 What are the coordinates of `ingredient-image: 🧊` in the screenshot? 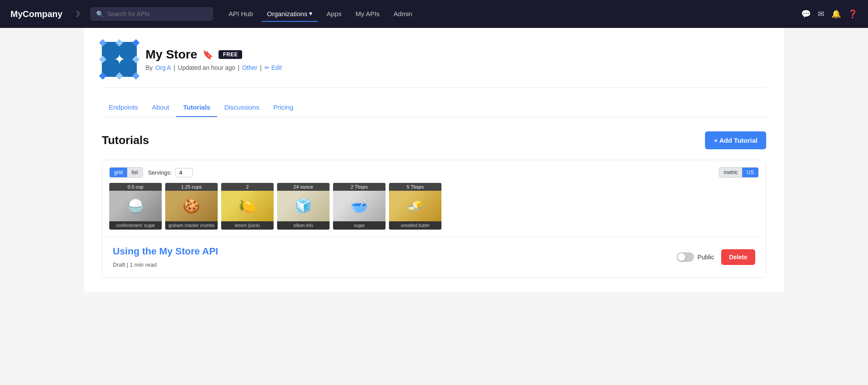 It's located at (303, 206).